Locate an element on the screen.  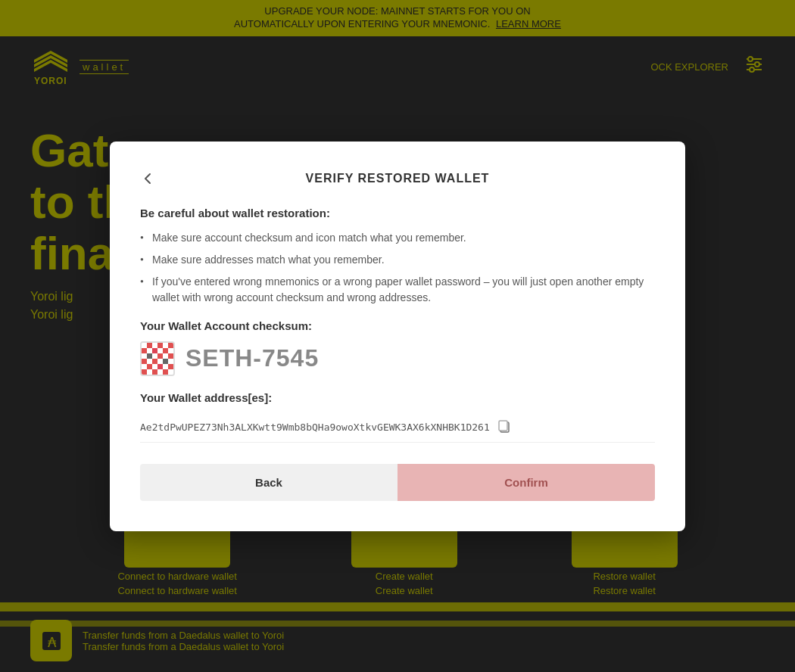
modal-bullet-2: Make sure addresses match what you remem… is located at coordinates (398, 260).